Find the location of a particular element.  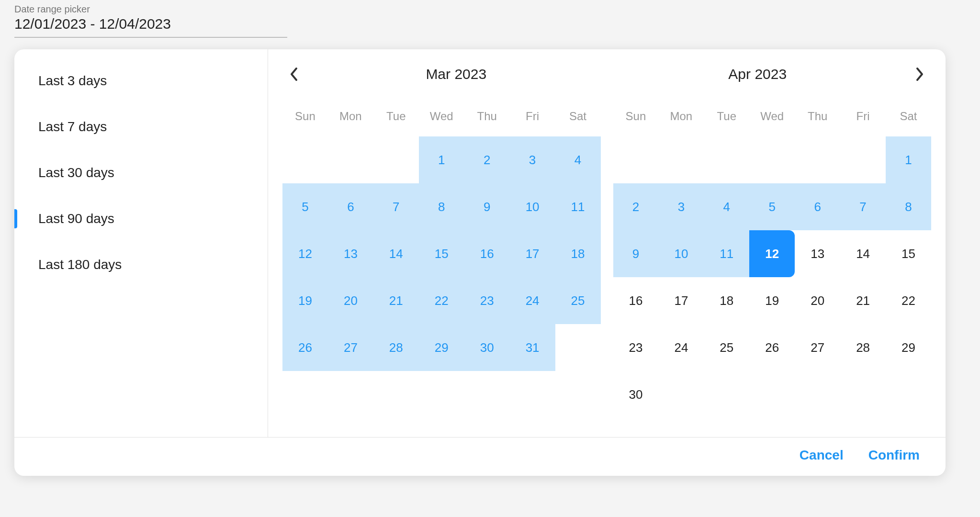

month-title-right: Apr 2023 is located at coordinates (758, 74).